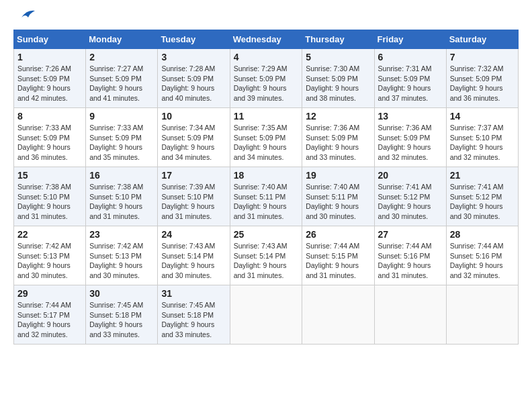 Image resolution: width=532 pixels, height=411 pixels. Describe the element at coordinates (482, 175) in the screenshot. I see `day-number: 21` at that location.